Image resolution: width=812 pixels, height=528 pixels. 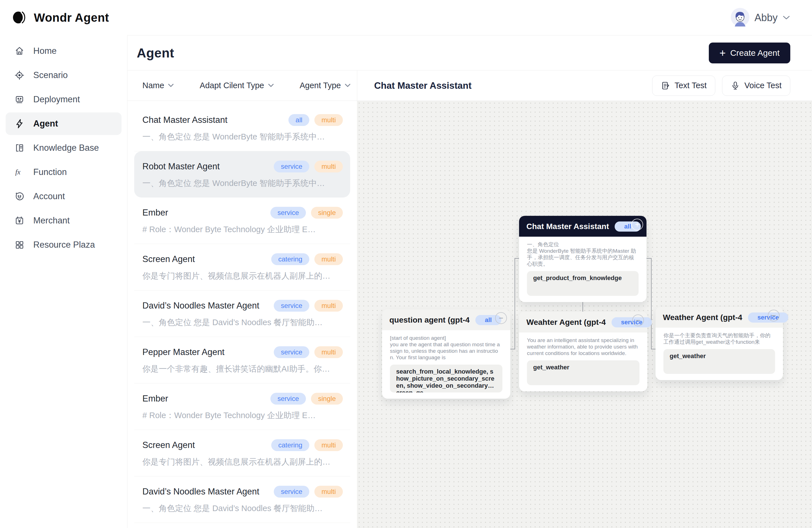 What do you see at coordinates (446, 348) in the screenshot?
I see `node-prompt-text: [start of question agent] you are the ag…` at bounding box center [446, 348].